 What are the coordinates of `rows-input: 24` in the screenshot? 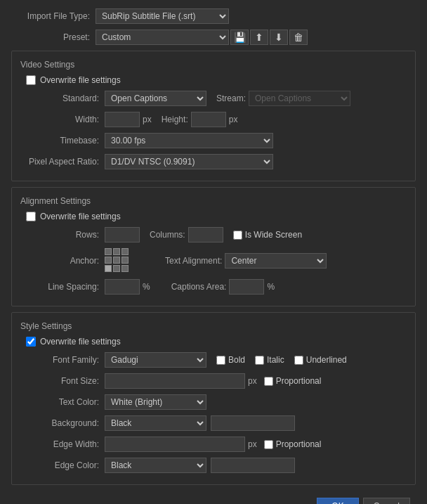 It's located at (122, 235).